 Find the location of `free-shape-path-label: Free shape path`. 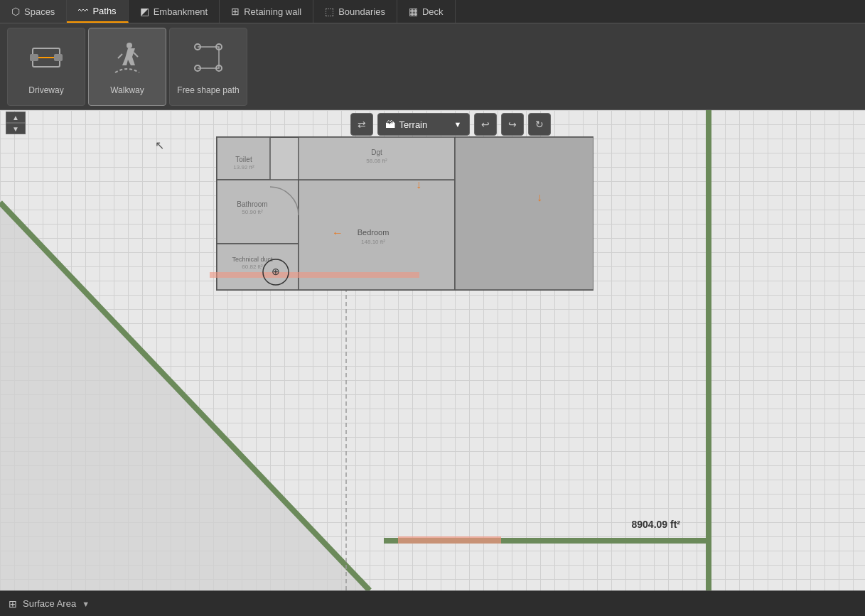

free-shape-path-label: Free shape path is located at coordinates (208, 90).